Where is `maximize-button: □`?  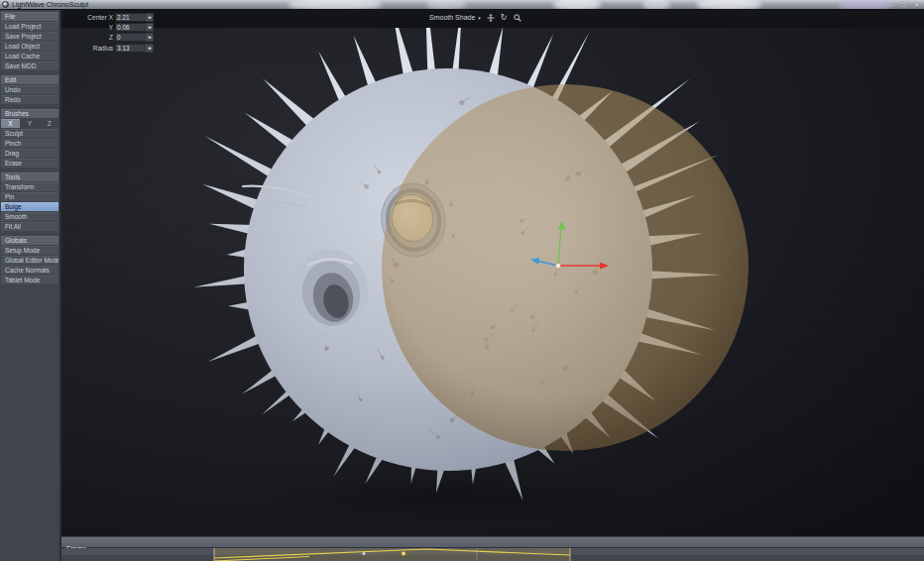
maximize-button: □ is located at coordinates (903, 5).